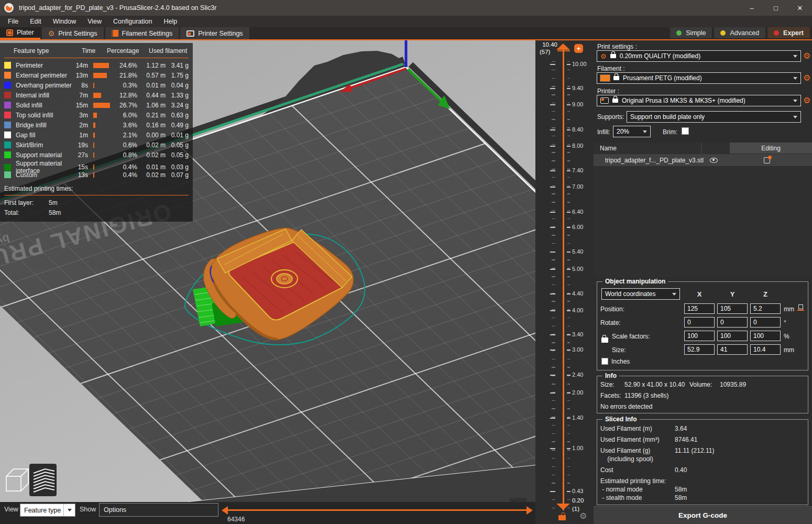  Describe the element at coordinates (807, 56) in the screenshot. I see `print-settings-gear-button: ⚙` at that location.